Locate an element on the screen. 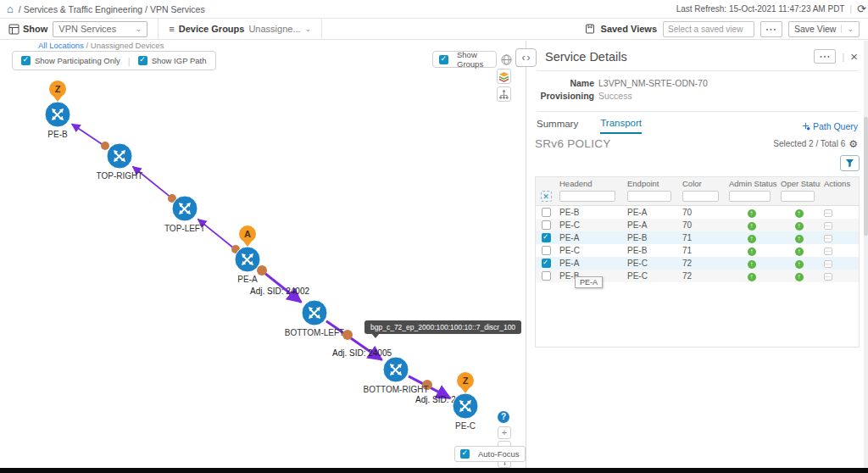  panel-collapse-button: ‹› is located at coordinates (526, 58).